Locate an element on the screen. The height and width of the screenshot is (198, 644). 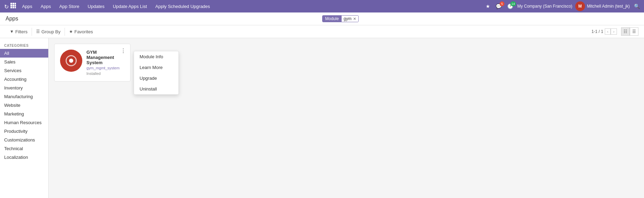
view-toggle: ☷ ☰ is located at coordinates (630, 32).